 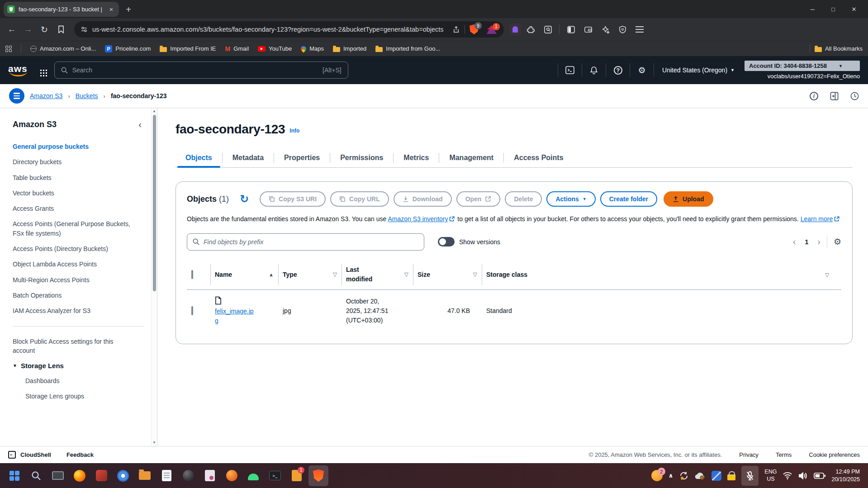 I want to click on cloud-status-tray-icon: !, so click(x=700, y=476).